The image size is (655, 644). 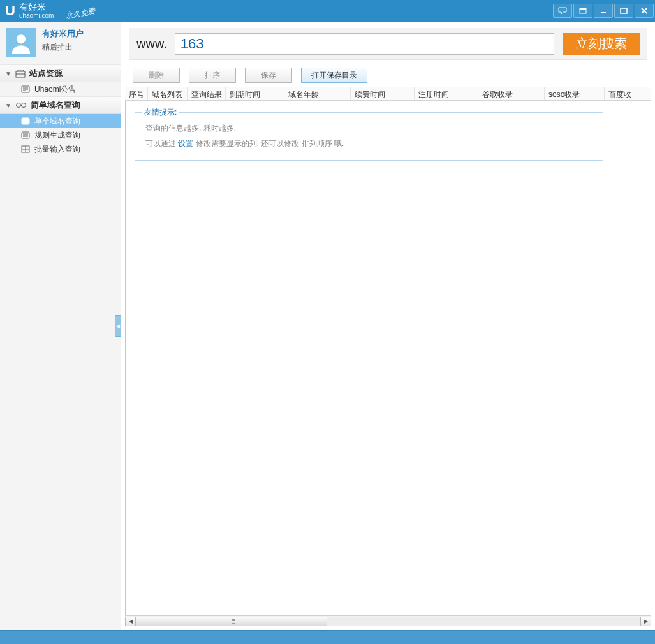 I want to click on domain-input, so click(x=365, y=44).